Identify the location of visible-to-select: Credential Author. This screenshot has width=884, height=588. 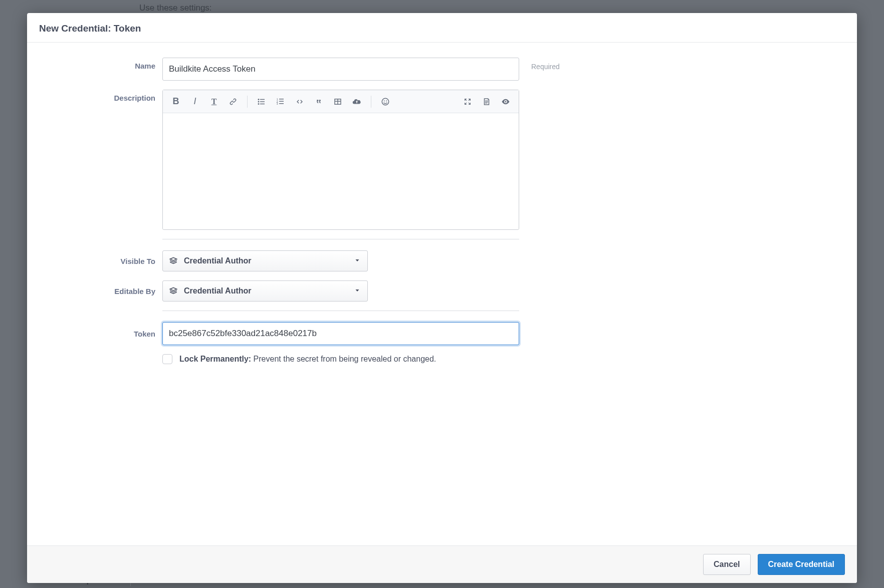
(265, 261).